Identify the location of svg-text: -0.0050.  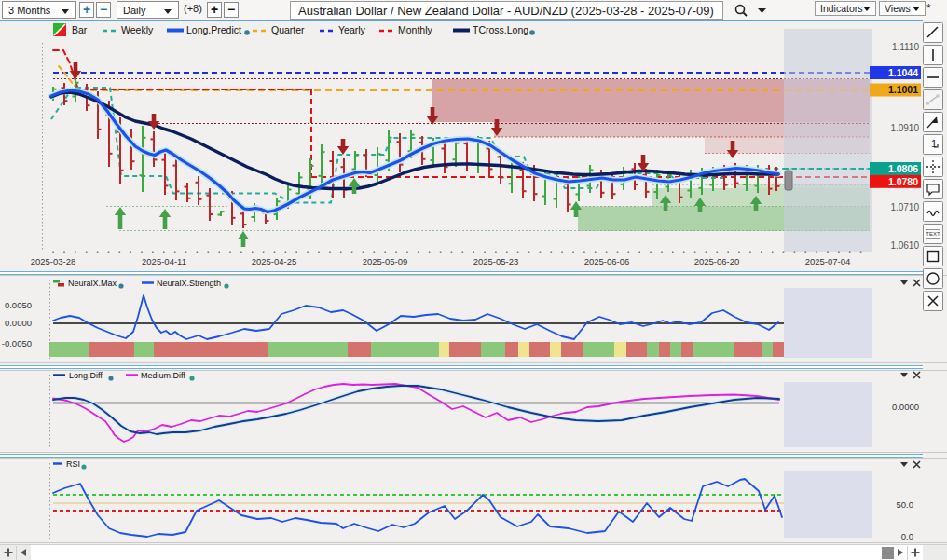
(17, 343).